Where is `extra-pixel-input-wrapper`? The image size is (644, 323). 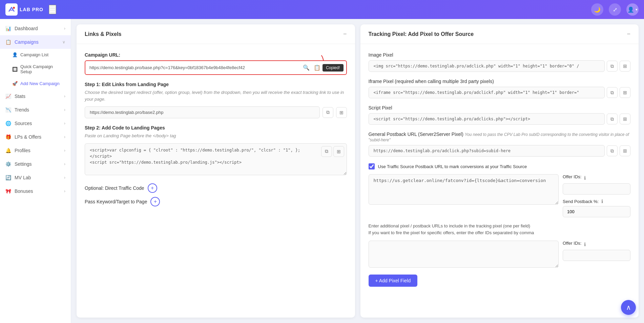 extra-pixel-input-wrapper is located at coordinates (464, 255).